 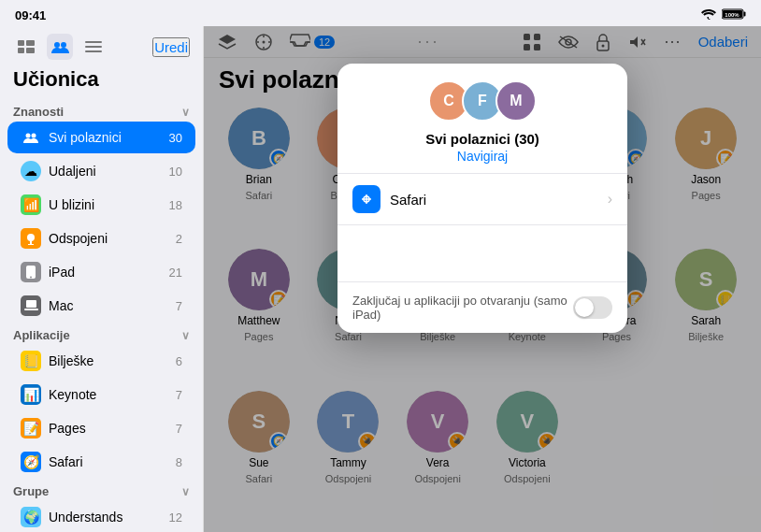 What do you see at coordinates (31, 171) in the screenshot?
I see `udaljeni-icon: ☁` at bounding box center [31, 171].